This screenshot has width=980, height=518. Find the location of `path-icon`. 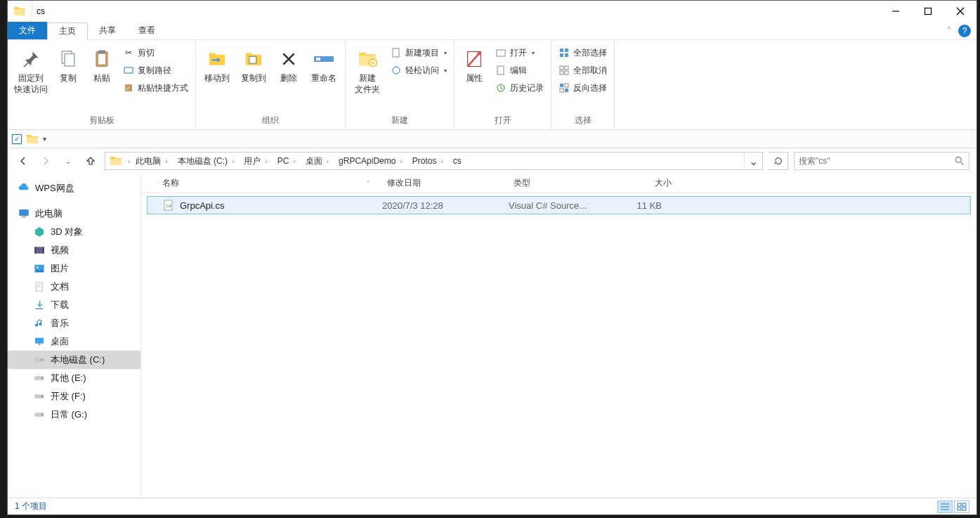

path-icon is located at coordinates (129, 70).